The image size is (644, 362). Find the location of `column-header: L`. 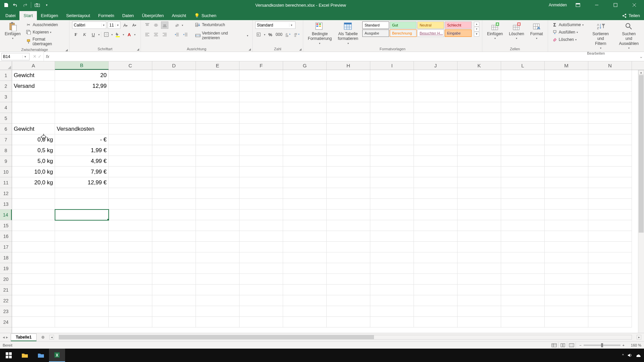

column-header: L is located at coordinates (523, 66).